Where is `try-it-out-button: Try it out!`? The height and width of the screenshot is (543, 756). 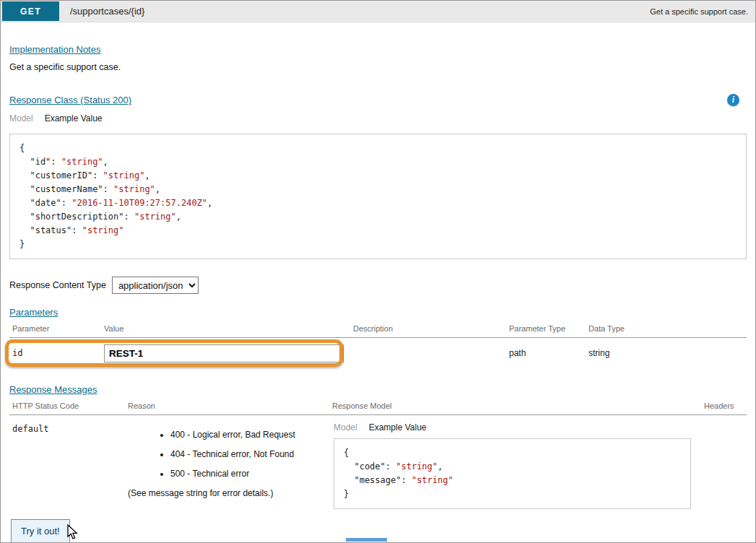 try-it-out-button: Try it out! is located at coordinates (40, 531).